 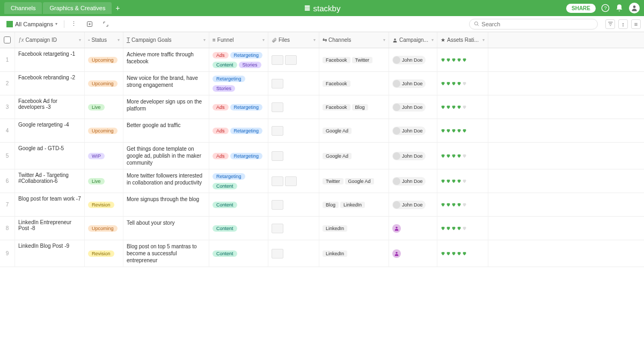 What do you see at coordinates (354, 205) in the screenshot?
I see `cell-channels: BlogLinkedIn` at bounding box center [354, 205].